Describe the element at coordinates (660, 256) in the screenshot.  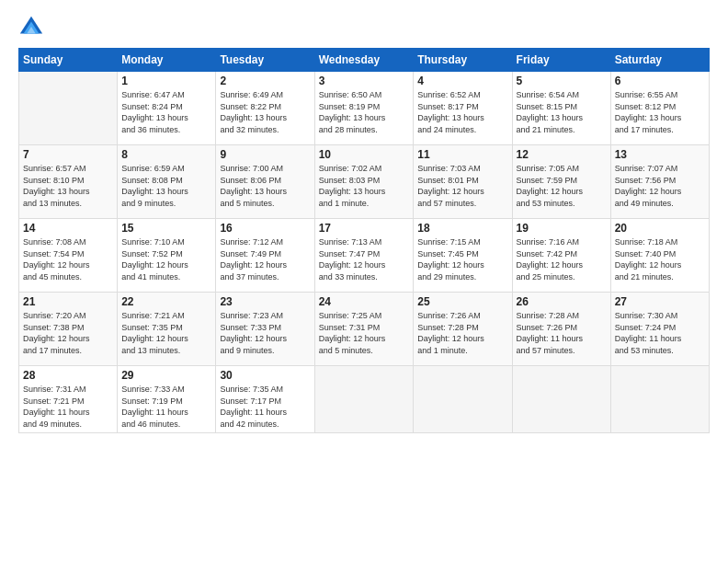
I see `table-cell: 20Sunrise: 7:18 AM Sunset: 7:40 PM Dayli…` at that location.